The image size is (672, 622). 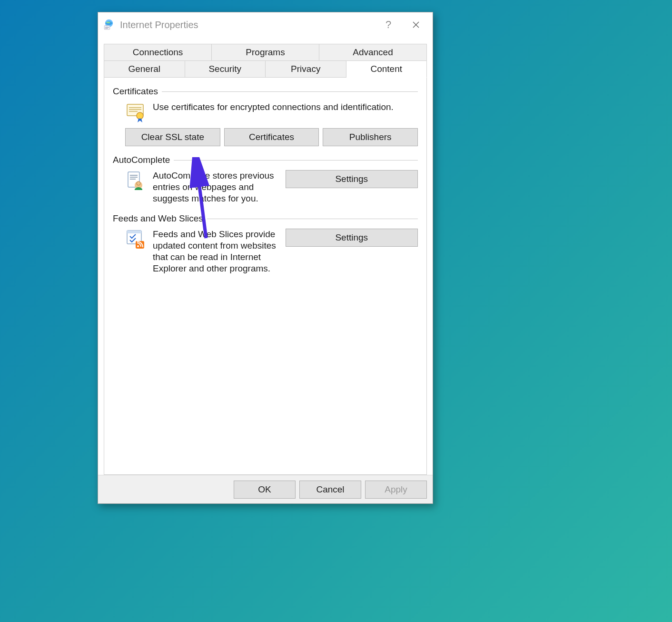 I want to click on tab-privacy: Privacy, so click(x=306, y=70).